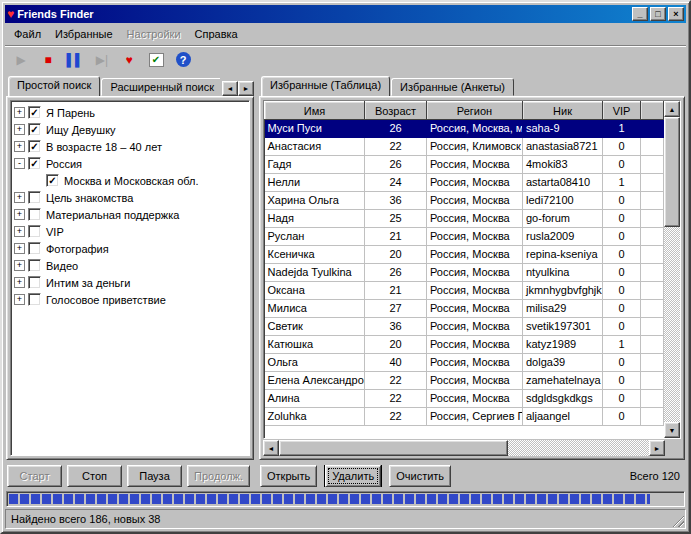 The image size is (691, 534). Describe the element at coordinates (464, 165) in the screenshot. I see `table-row: Гадя26Россия, Москва4moki830` at that location.